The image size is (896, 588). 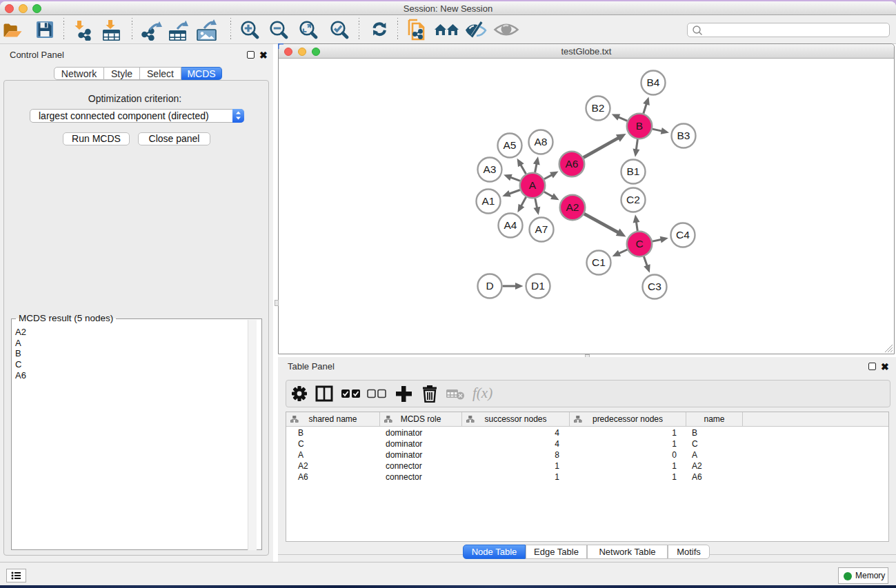 What do you see at coordinates (683, 234) in the screenshot?
I see `svg-text: C4` at bounding box center [683, 234].